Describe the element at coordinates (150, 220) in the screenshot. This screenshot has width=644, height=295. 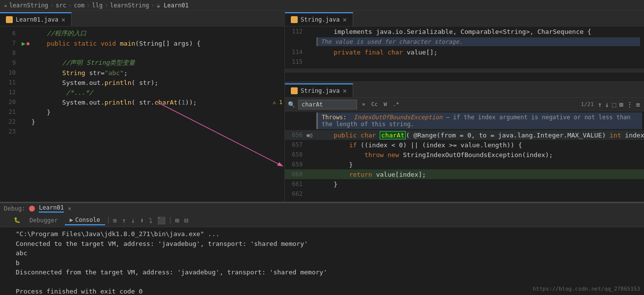
I see `toolbar-btn-step: ⤵` at that location.